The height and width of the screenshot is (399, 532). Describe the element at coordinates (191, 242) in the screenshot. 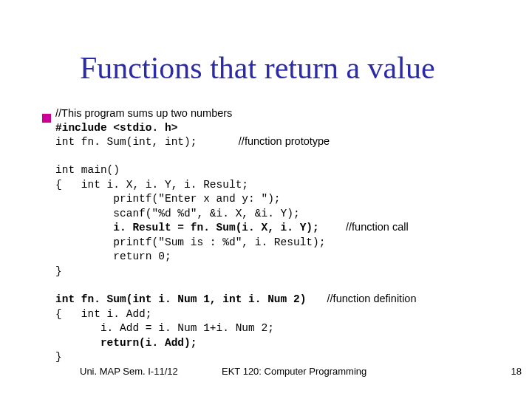

I see `printf-sum: printf("Sum is : %d", i. Result);` at that location.